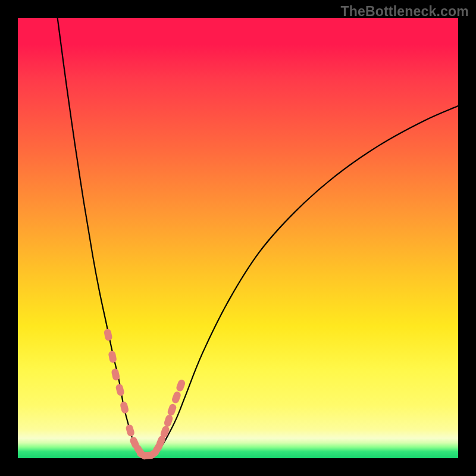 Image resolution: width=476 pixels, height=476 pixels. What do you see at coordinates (405, 12) in the screenshot?
I see `watermark-text: TheBottleneck.com` at bounding box center [405, 12].